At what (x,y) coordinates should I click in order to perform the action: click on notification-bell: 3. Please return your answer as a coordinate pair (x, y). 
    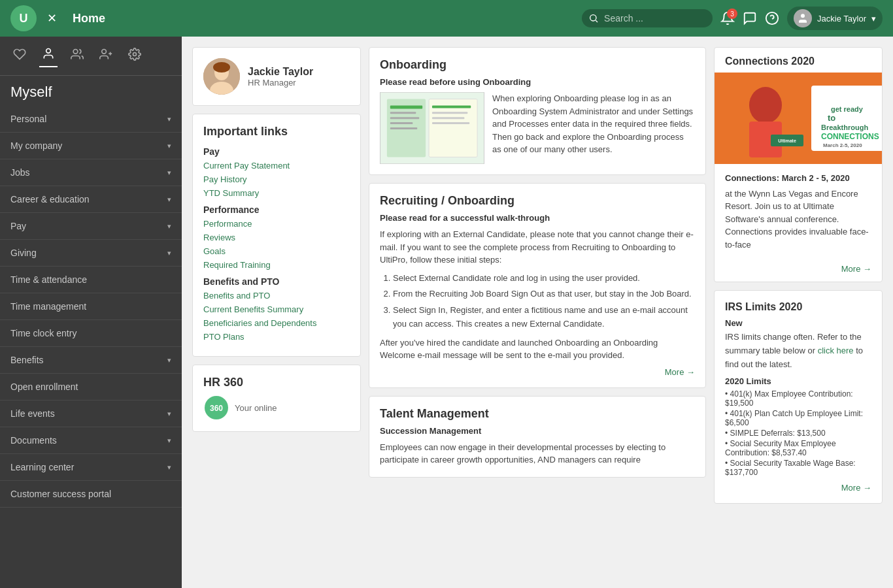
    Looking at the image, I should click on (728, 18).